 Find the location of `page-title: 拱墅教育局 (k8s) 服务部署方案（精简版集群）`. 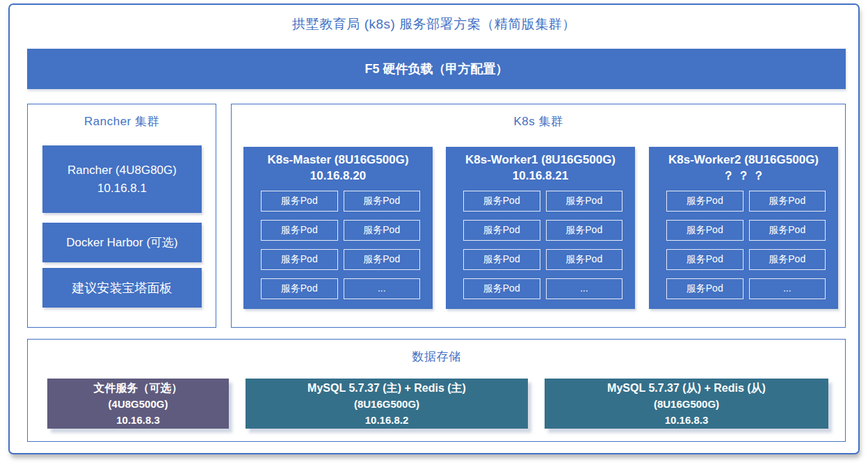

page-title: 拱墅教育局 (k8s) 服务部署方案（精简版集群） is located at coordinates (434, 24).